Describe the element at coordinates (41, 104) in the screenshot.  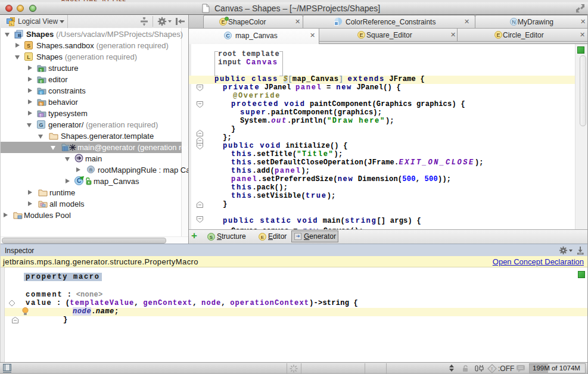
I see `svg-text: b` at that location.